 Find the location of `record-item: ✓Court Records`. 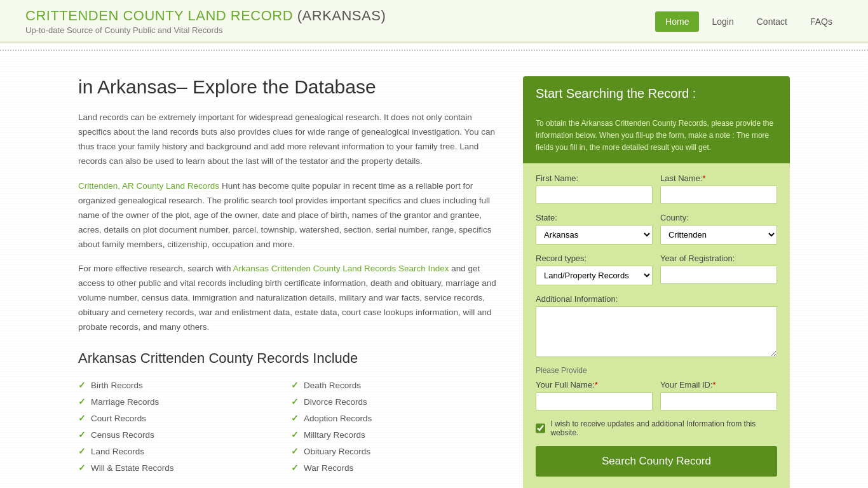

record-item: ✓Court Records is located at coordinates (184, 418).